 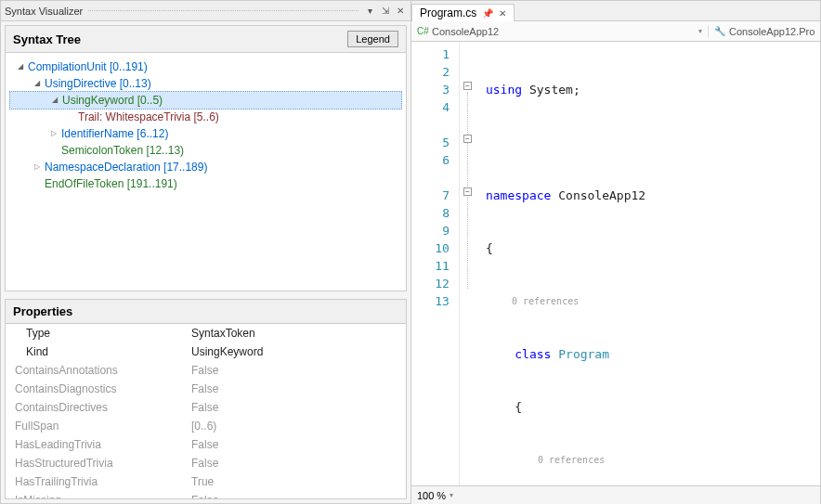 What do you see at coordinates (87, 67) in the screenshot?
I see `tree-node-label: CompilationUnit [0..191)` at bounding box center [87, 67].